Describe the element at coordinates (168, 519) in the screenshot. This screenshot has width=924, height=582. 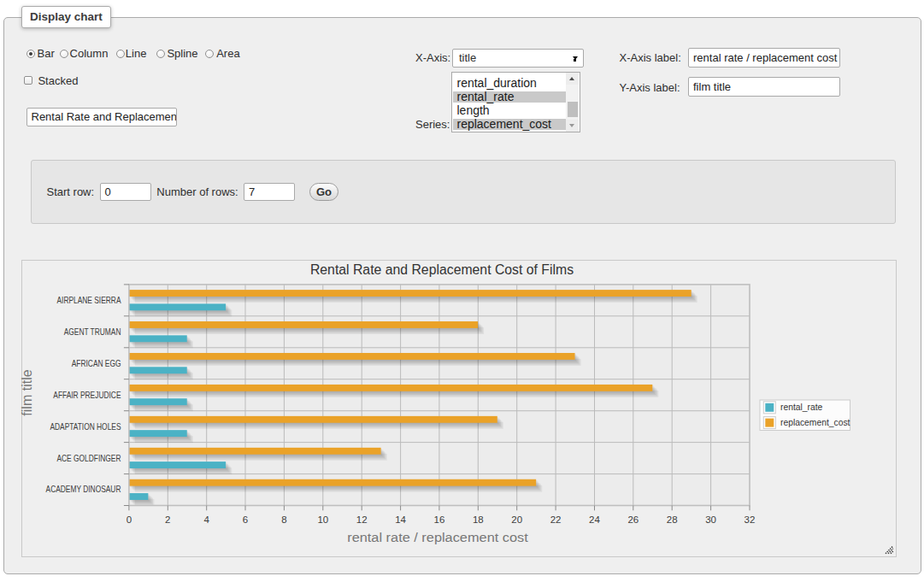
I see `svg-text: 2` at that location.